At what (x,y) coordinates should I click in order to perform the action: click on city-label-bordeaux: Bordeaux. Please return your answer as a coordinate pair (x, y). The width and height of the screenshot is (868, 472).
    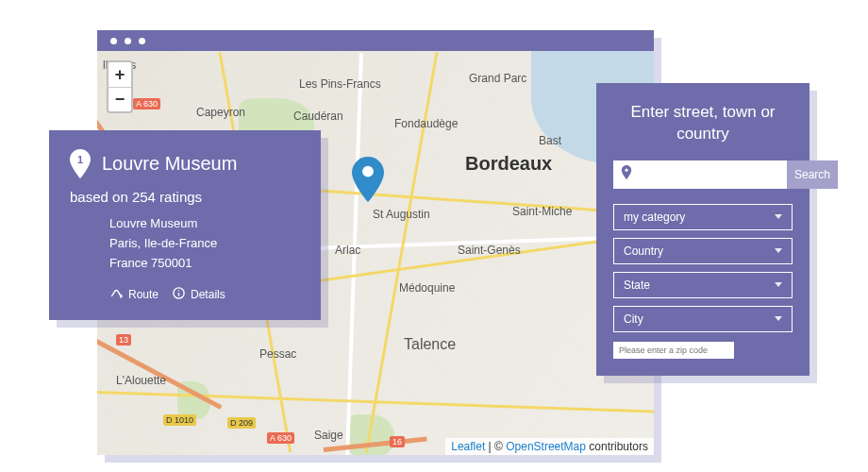
    Looking at the image, I should click on (509, 164).